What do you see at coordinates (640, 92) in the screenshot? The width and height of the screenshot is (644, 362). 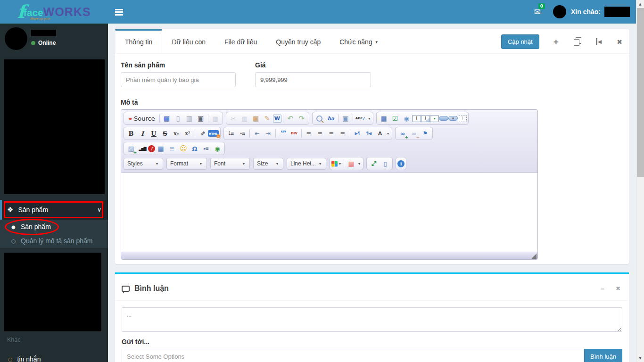 I see `scrollbar-thumb` at bounding box center [640, 92].